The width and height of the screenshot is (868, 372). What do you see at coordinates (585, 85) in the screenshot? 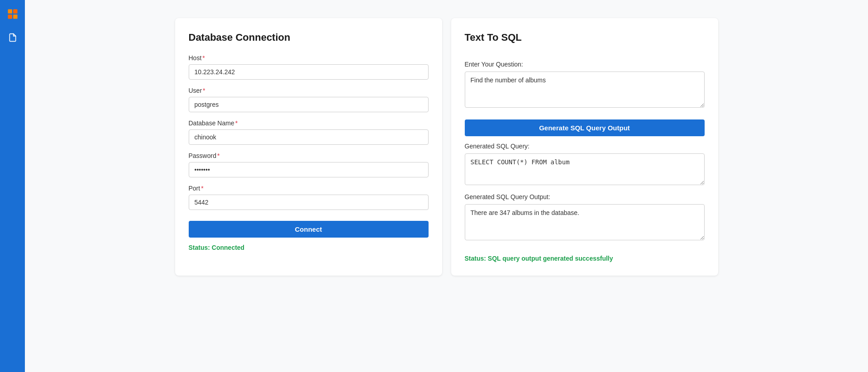
I see `question-section: Enter Your Question: Find the number of …` at bounding box center [585, 85].